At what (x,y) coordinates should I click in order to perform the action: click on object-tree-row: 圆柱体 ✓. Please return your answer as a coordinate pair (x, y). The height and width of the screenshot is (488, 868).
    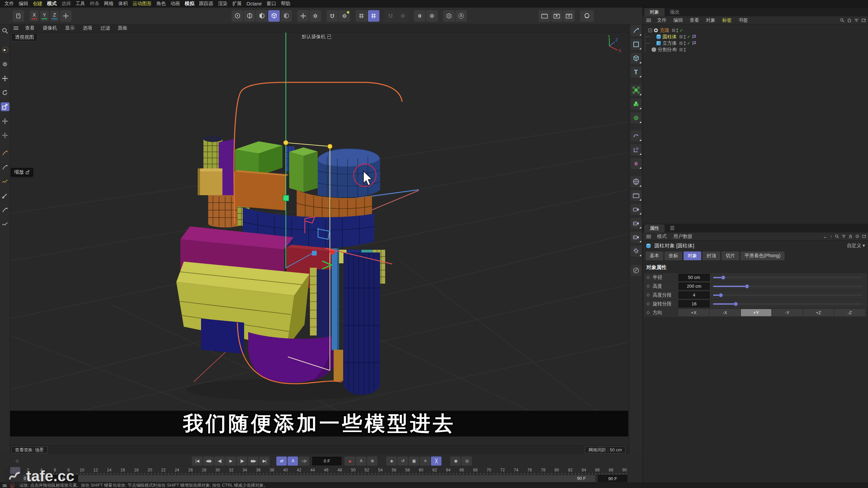
    Looking at the image, I should click on (756, 37).